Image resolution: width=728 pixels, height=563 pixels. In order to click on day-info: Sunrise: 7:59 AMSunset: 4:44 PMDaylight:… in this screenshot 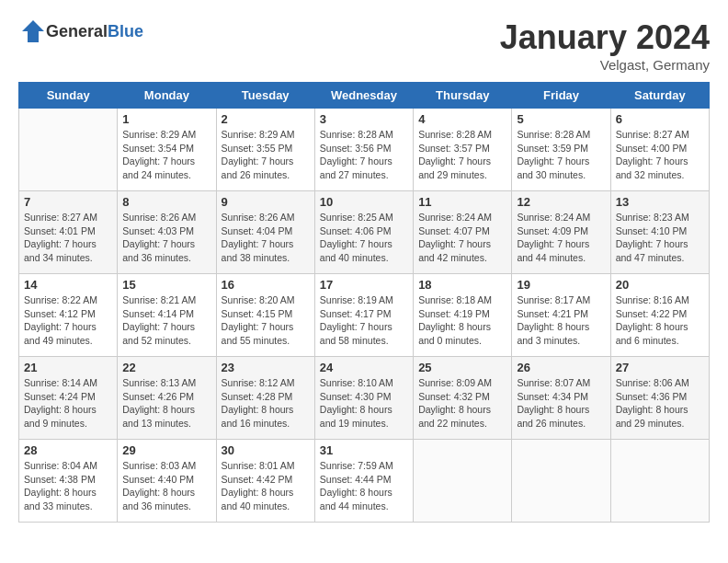, I will do `click(364, 486)`.